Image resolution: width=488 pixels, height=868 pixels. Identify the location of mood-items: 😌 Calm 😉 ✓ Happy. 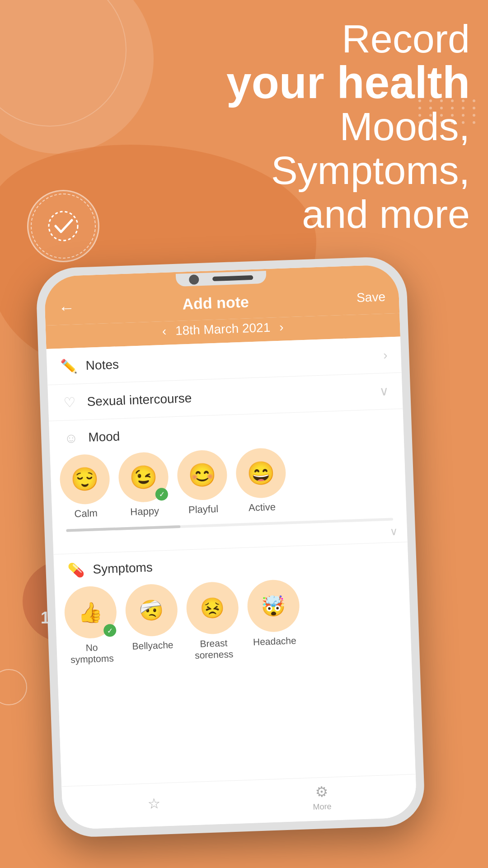
(228, 484).